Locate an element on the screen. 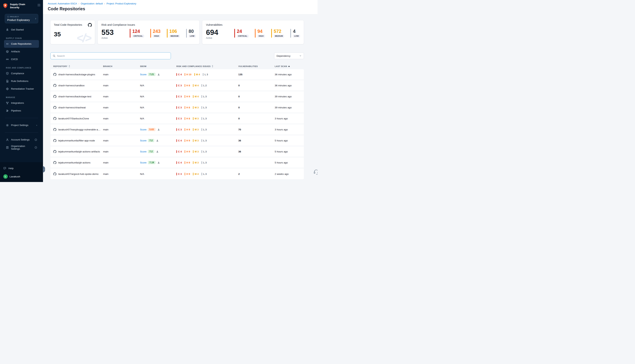 The image size is (635, 364). sidebar-item-pipelines: Pipelines is located at coordinates (22, 111).